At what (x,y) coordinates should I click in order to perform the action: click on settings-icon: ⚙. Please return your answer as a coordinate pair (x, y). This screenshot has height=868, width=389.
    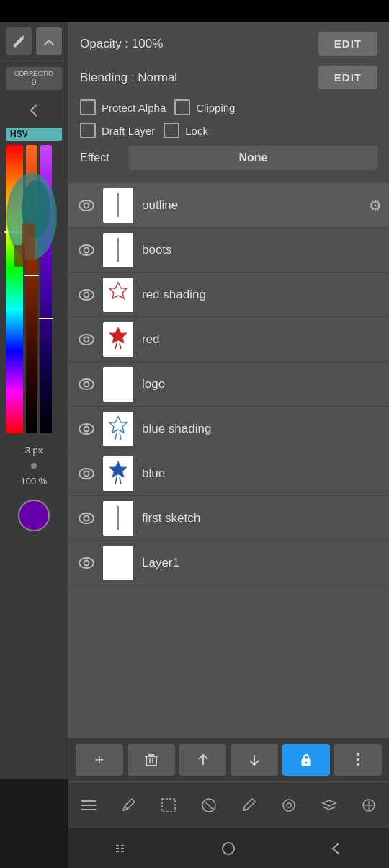
    Looking at the image, I should click on (375, 205).